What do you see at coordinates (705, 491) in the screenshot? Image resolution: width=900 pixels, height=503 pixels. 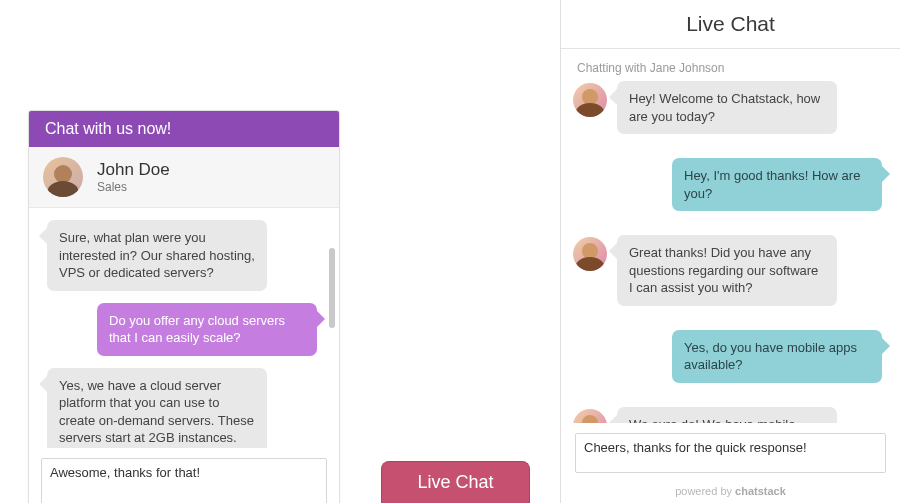 I see `powered-prefix: powered by` at bounding box center [705, 491].